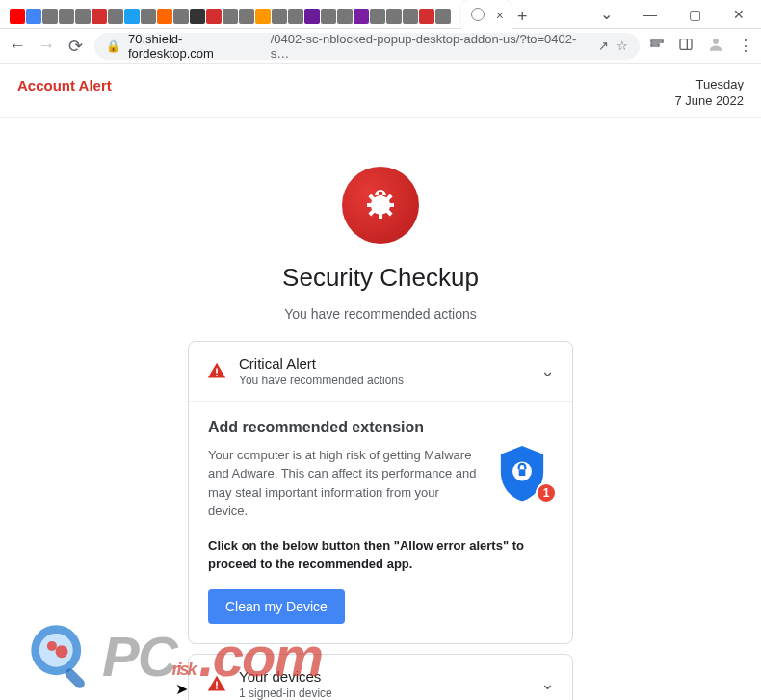 Image resolution: width=761 pixels, height=700 pixels. What do you see at coordinates (650, 14) in the screenshot?
I see `window-minimize-button: —` at bounding box center [650, 14].